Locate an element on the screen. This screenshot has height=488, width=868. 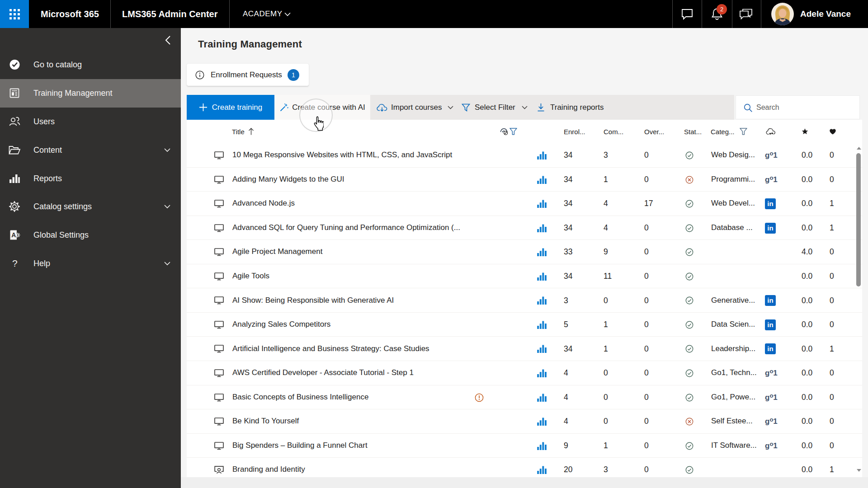
svg-text: A is located at coordinates (14, 235).